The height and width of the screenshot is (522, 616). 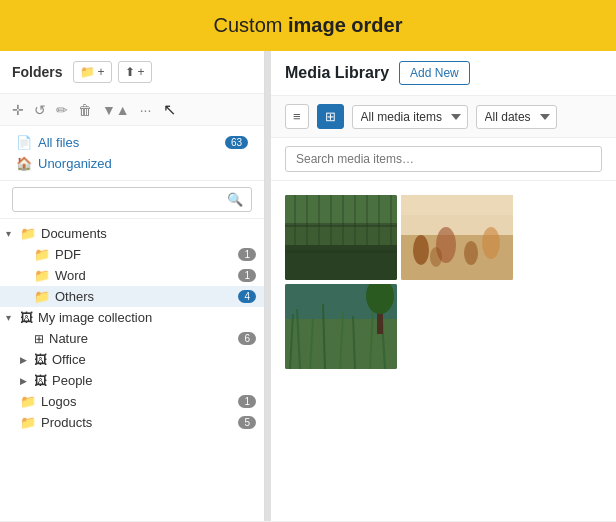 What do you see at coordinates (132, 296) in the screenshot?
I see `tree-item-others: 📁 Others 4` at bounding box center [132, 296].